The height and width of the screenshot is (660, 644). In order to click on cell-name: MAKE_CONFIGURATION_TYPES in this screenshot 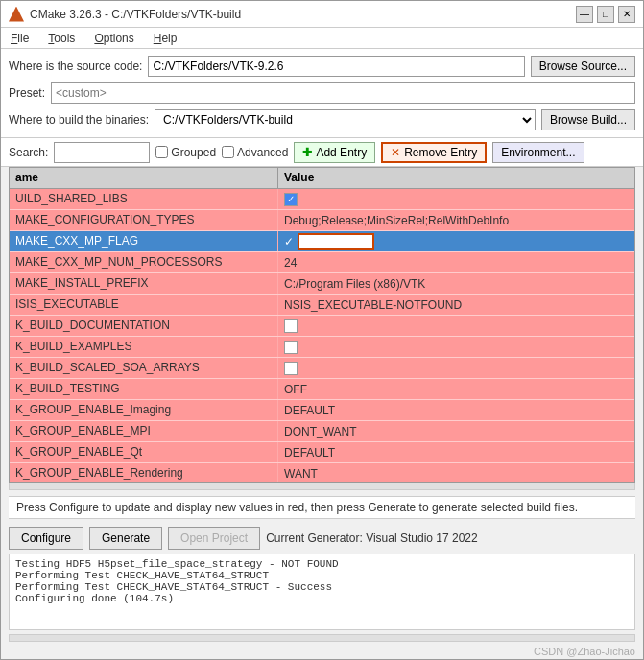, I will do `click(144, 221)`.